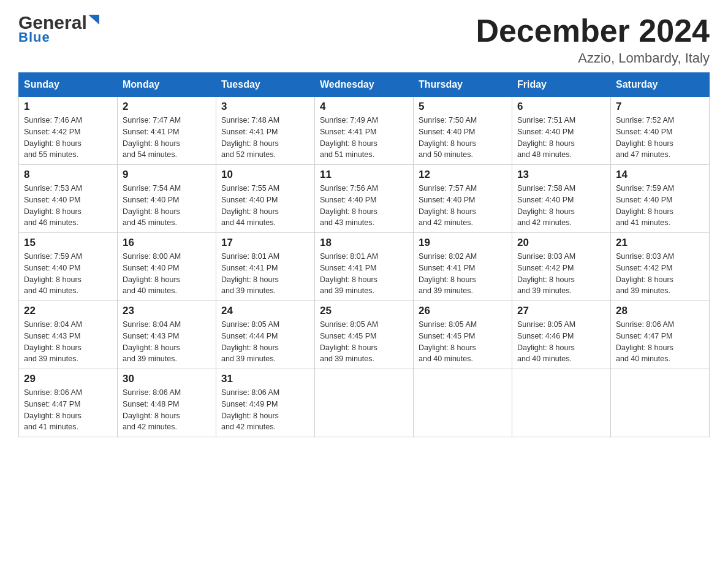  Describe the element at coordinates (364, 335) in the screenshot. I see `calendar-cell: 25Sunrise: 8:05 AMSunset: 4:45 PMDayligh…` at that location.